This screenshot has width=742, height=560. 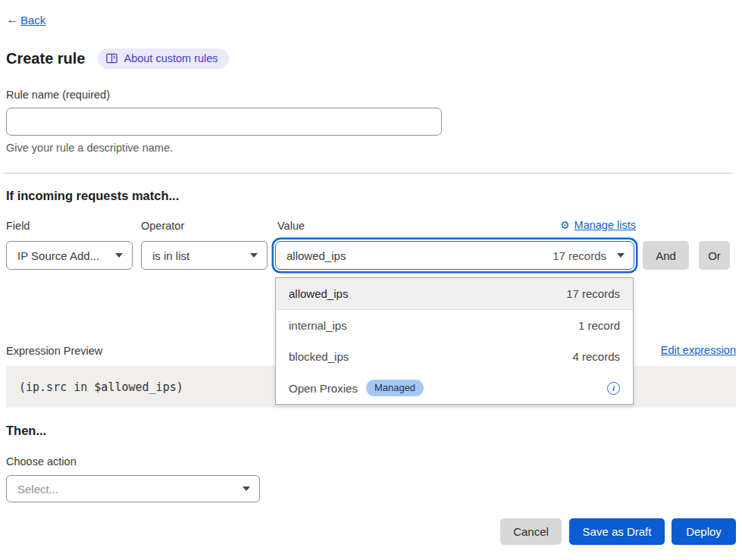 I want to click on field-select: IP Source Add..., so click(x=70, y=255).